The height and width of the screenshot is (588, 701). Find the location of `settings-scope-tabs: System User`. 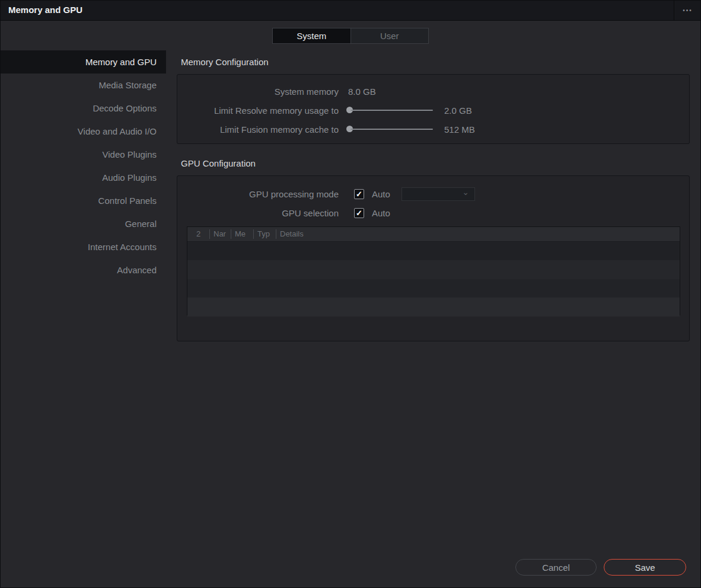

settings-scope-tabs: System User is located at coordinates (350, 36).